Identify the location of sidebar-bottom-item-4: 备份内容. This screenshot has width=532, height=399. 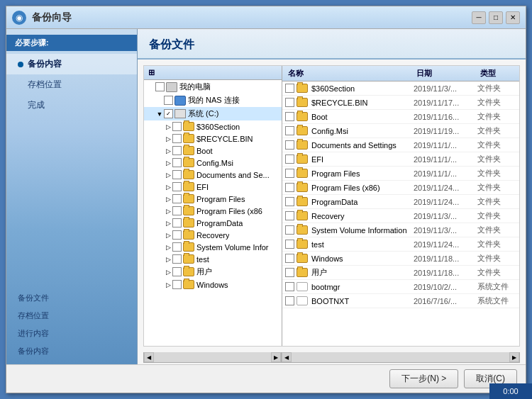
(72, 352).